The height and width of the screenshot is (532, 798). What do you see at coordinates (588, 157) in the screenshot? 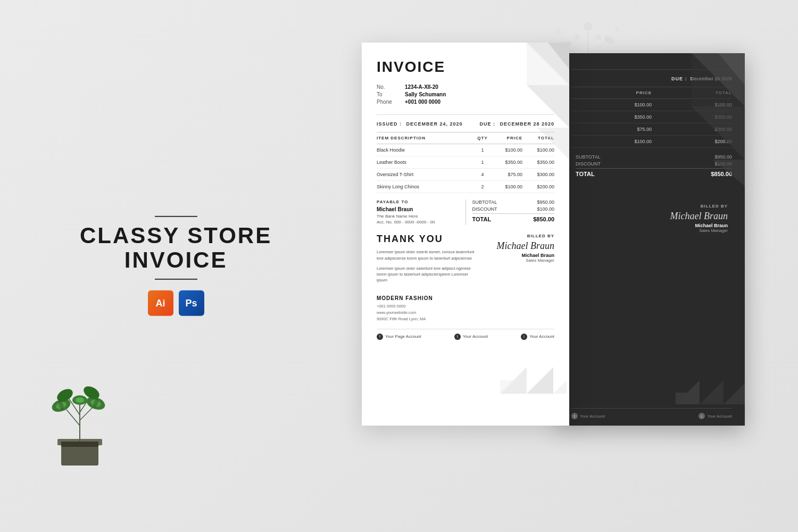
I see `dark-subtotal-label: SUBTOTAL` at bounding box center [588, 157].